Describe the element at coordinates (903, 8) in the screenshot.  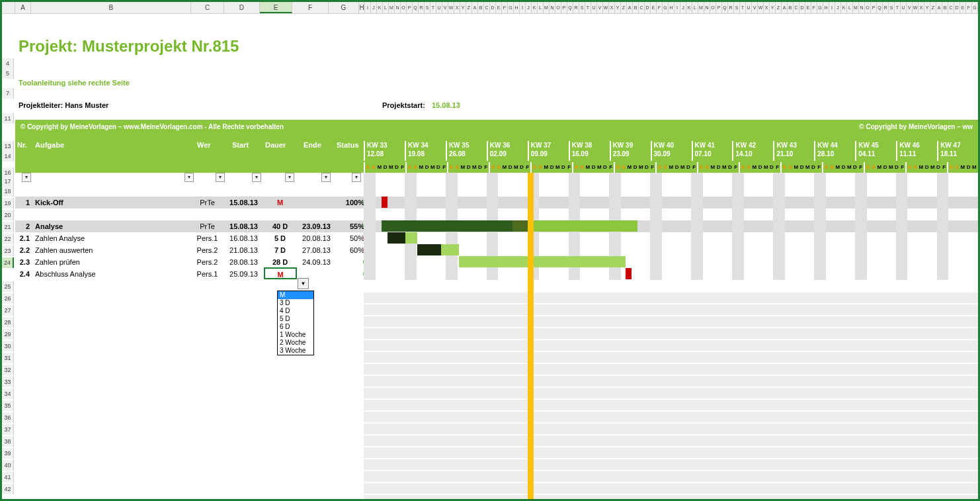
I see `col-CU: U` at that location.